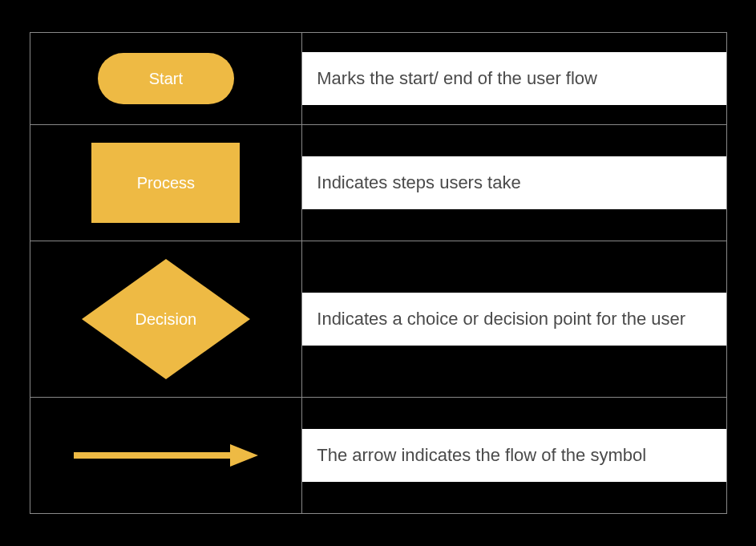  I want to click on desc-cell-process: Indicates steps users take, so click(515, 183).